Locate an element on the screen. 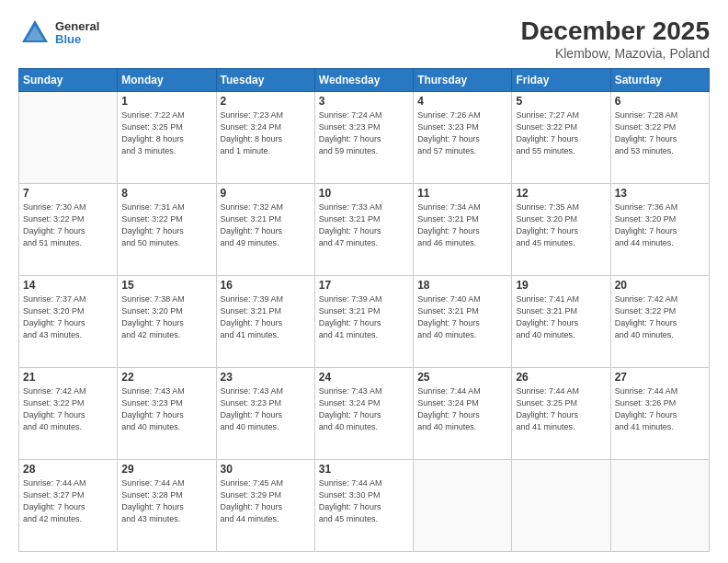 This screenshot has height=563, width=728. day-number: 21 is located at coordinates (68, 377).